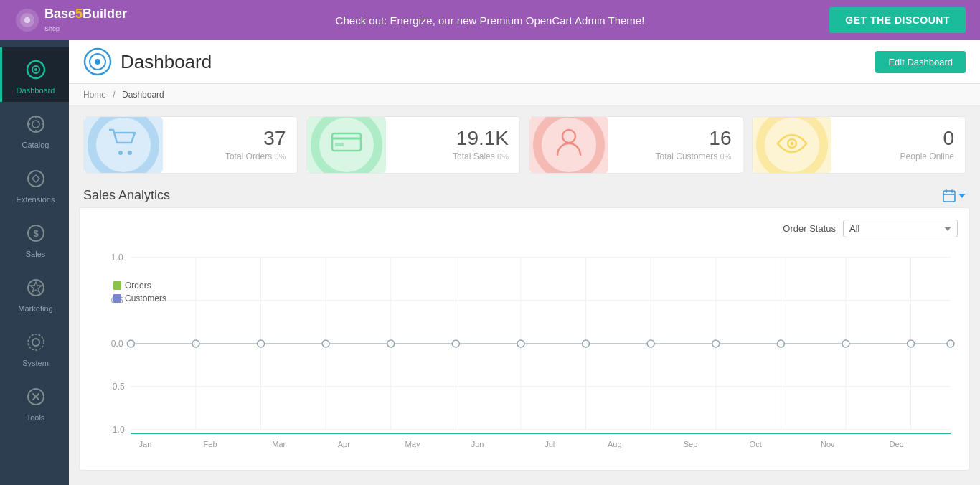 The image size is (980, 485). Describe the element at coordinates (900, 228) in the screenshot. I see `order-status-select: All Pending Processing Shipped Complete …` at that location.